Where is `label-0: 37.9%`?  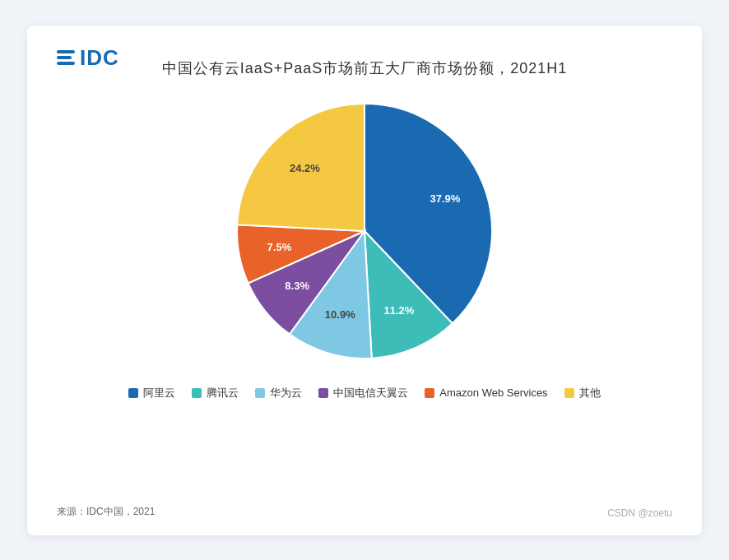 label-0: 37.9% is located at coordinates (444, 199).